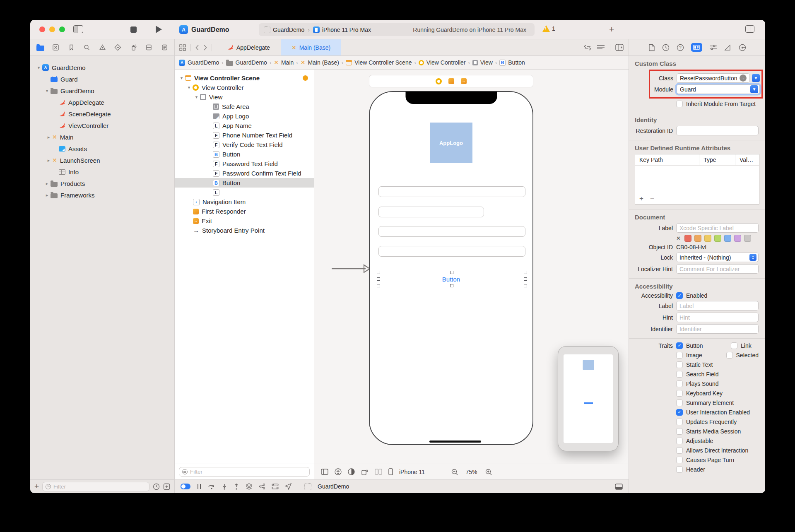  I want to click on issues-navigator-icon, so click(102, 48).